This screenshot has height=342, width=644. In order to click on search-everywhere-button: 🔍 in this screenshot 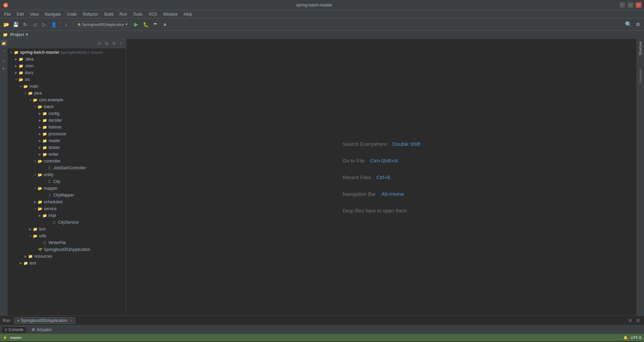, I will do `click(628, 24)`.